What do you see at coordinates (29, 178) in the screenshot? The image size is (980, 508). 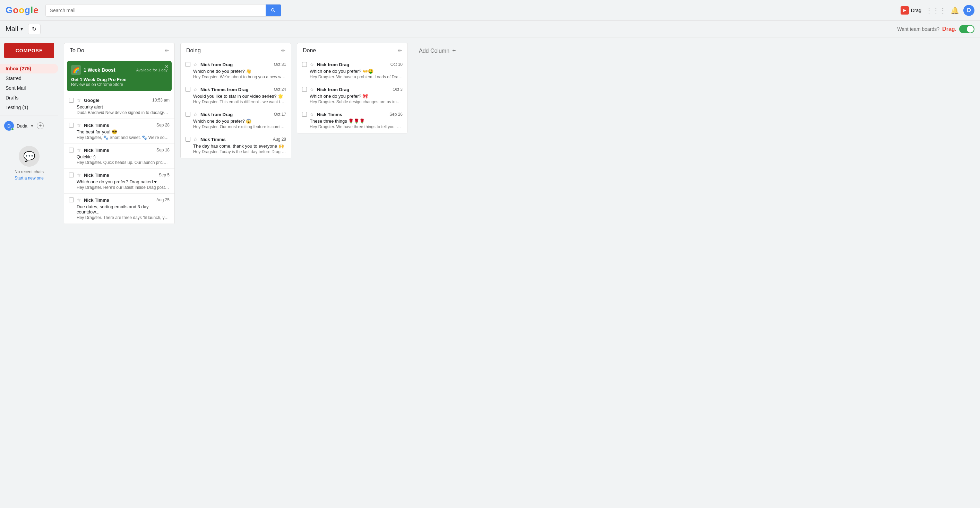 I see `start-chat-link: Start a new one` at bounding box center [29, 178].